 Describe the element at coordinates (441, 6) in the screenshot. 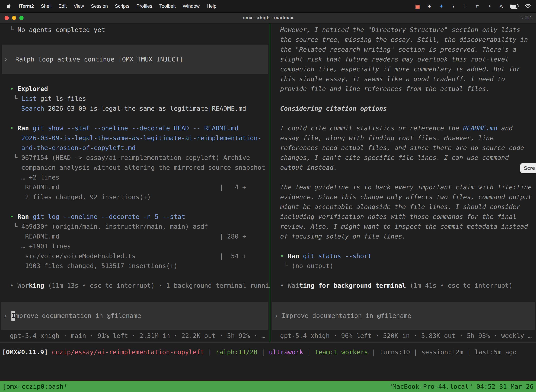

I see `spark-app-icon: ✦` at that location.